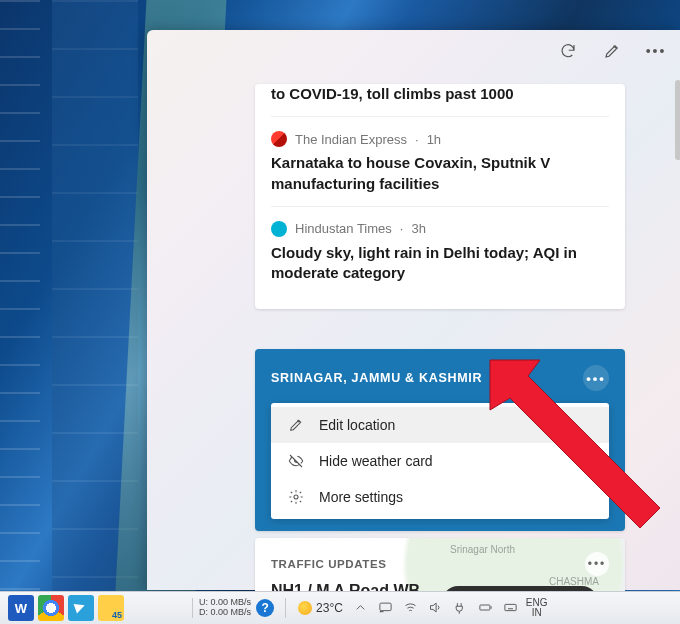  What do you see at coordinates (351, 140) in the screenshot?
I see `news-source: The Indian Express` at bounding box center [351, 140].